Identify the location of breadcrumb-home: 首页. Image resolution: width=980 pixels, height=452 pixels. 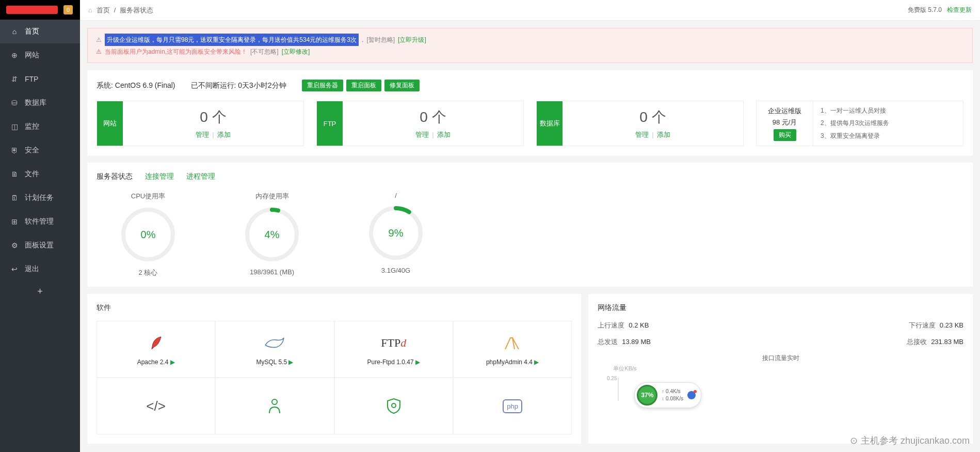
(103, 10).